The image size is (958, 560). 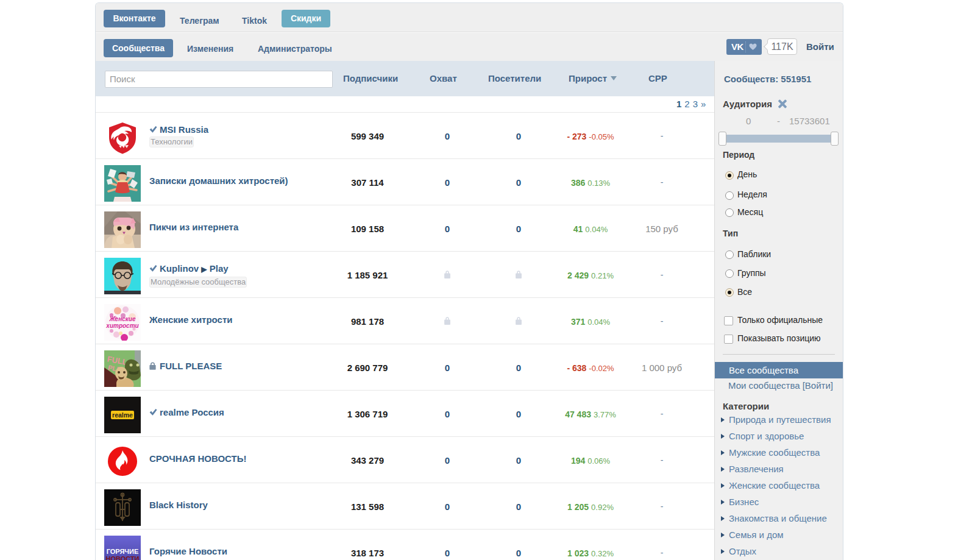 What do you see at coordinates (123, 551) in the screenshot?
I see `svg-text: ГОРЯЧИЕ` at bounding box center [123, 551].